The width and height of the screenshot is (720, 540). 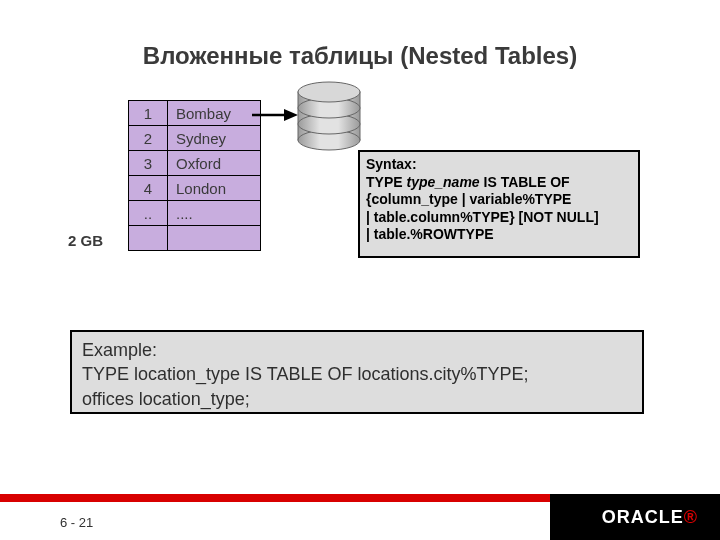 I want to click on example-line1: TYPE location_type IS TABLE OF locations…, so click(x=357, y=374).